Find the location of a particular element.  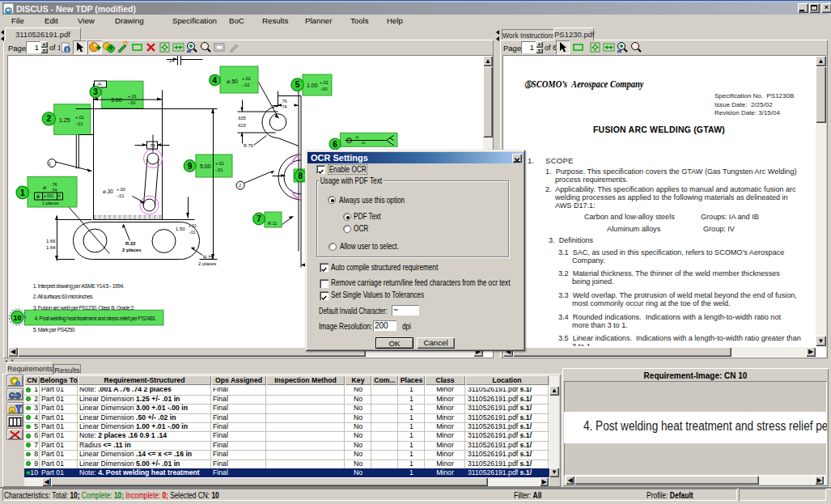

svg-text:4. Post welding heat treatment: 4. Post welding heat treatment and stres… is located at coordinates (95, 319).